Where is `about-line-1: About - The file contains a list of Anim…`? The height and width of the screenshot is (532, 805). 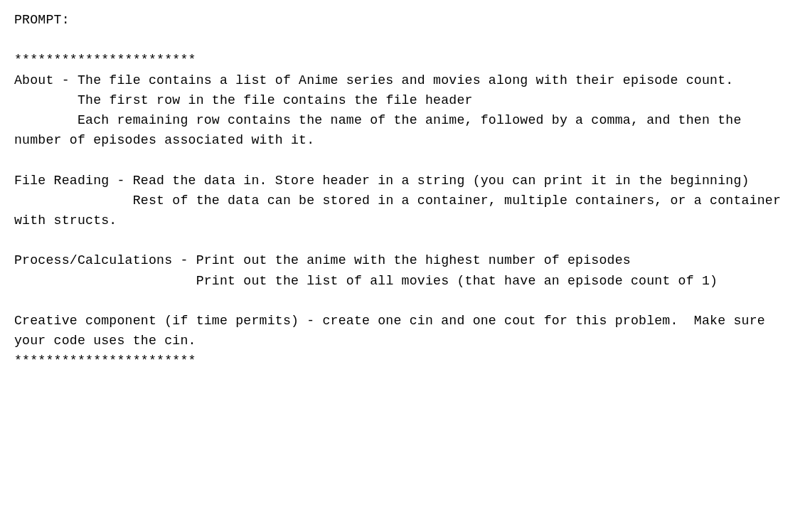
about-line-1: About - The file contains a list of Anim… is located at coordinates (374, 80).